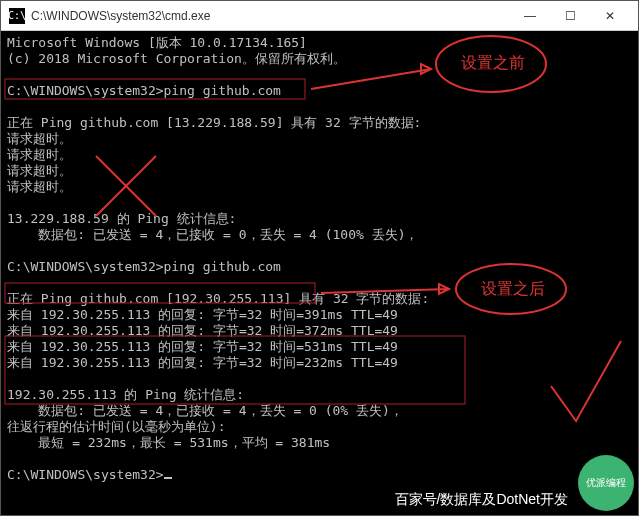  Describe the element at coordinates (530, 16) in the screenshot. I see `minimize-button: —` at that location.